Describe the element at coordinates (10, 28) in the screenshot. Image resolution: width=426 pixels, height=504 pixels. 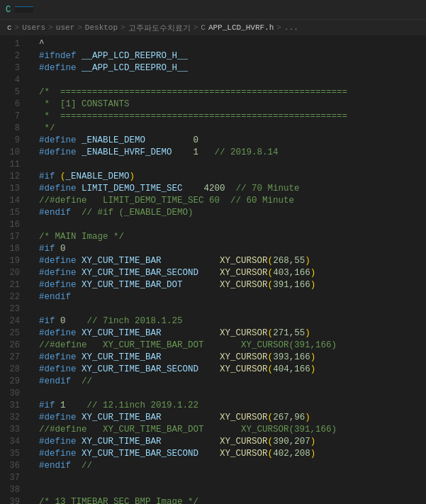
I see `breadcrumb-c: c` at that location.